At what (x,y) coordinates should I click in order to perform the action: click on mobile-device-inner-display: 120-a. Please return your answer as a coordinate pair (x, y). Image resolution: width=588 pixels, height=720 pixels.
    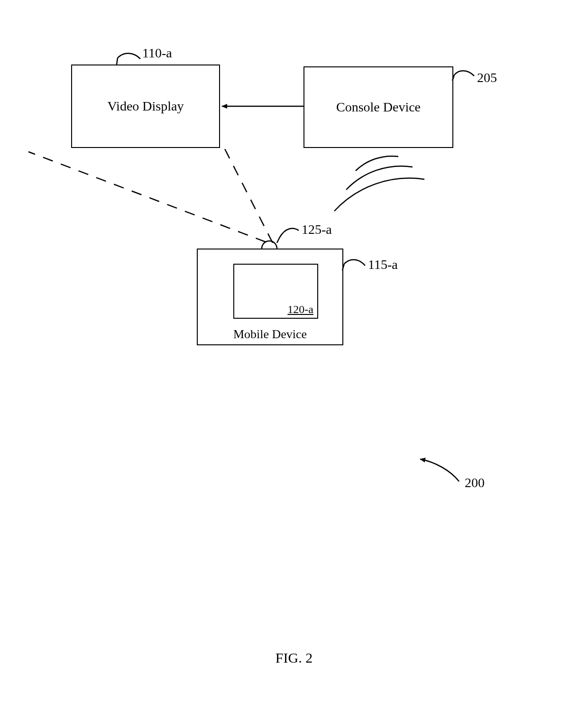
    Looking at the image, I should click on (276, 291).